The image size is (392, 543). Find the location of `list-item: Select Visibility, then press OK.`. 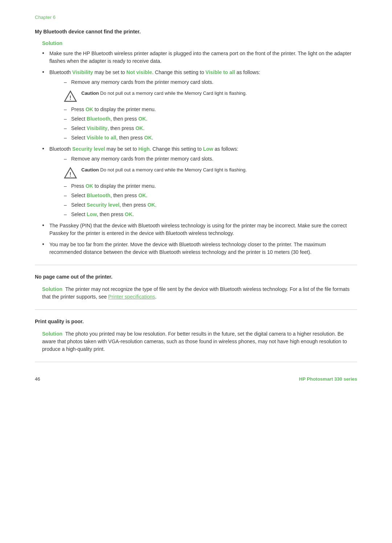

list-item: Select Visibility, then press OK. is located at coordinates (211, 129).